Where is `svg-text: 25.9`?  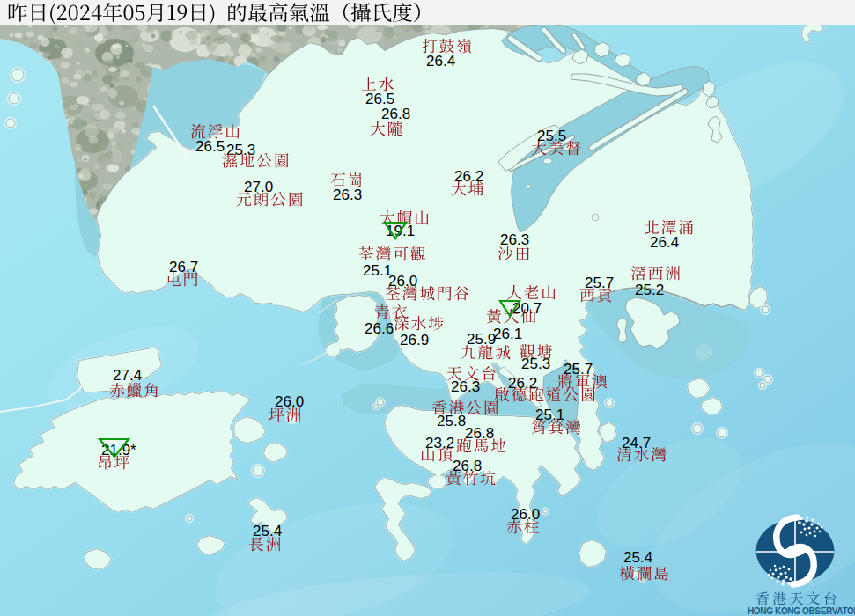 svg-text: 25.9 is located at coordinates (481, 340).